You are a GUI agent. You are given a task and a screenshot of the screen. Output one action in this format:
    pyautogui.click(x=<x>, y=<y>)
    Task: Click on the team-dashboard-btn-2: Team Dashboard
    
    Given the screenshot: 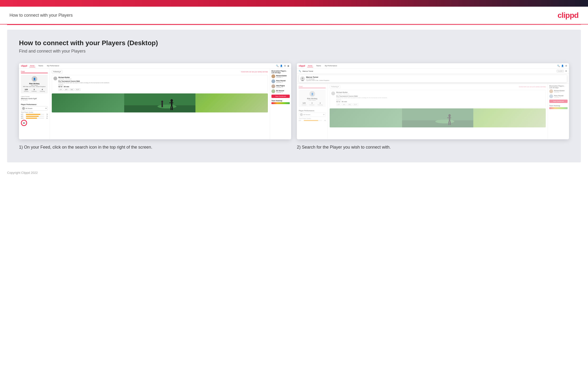 What is the action you would take?
    pyautogui.click(x=559, y=101)
    